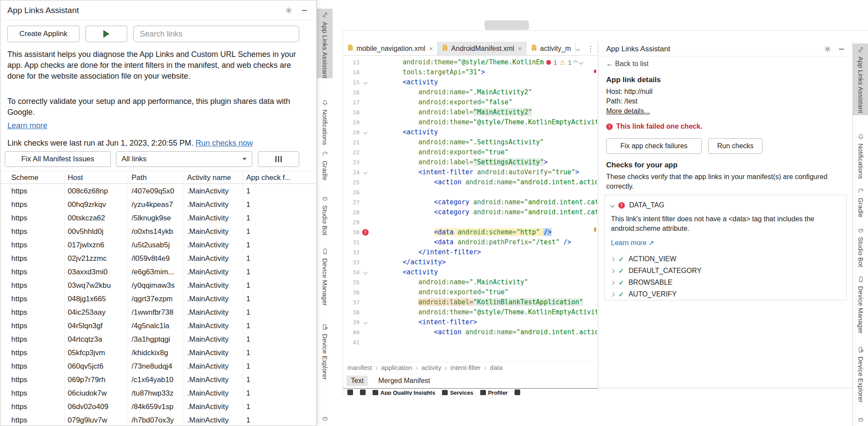 This screenshot has height=426, width=868. I want to click on column-header: Activity name, so click(216, 178).